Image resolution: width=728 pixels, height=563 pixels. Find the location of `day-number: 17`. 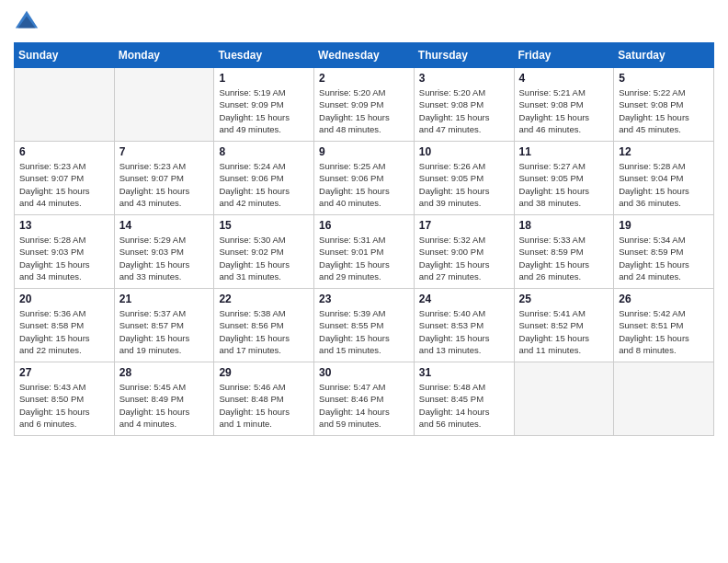

day-number: 17 is located at coordinates (464, 225).